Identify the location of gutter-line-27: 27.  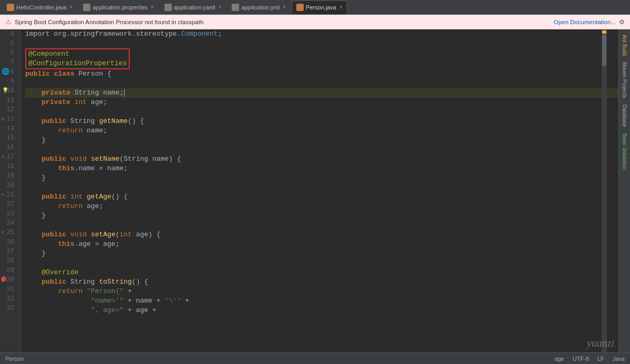
(8, 252).